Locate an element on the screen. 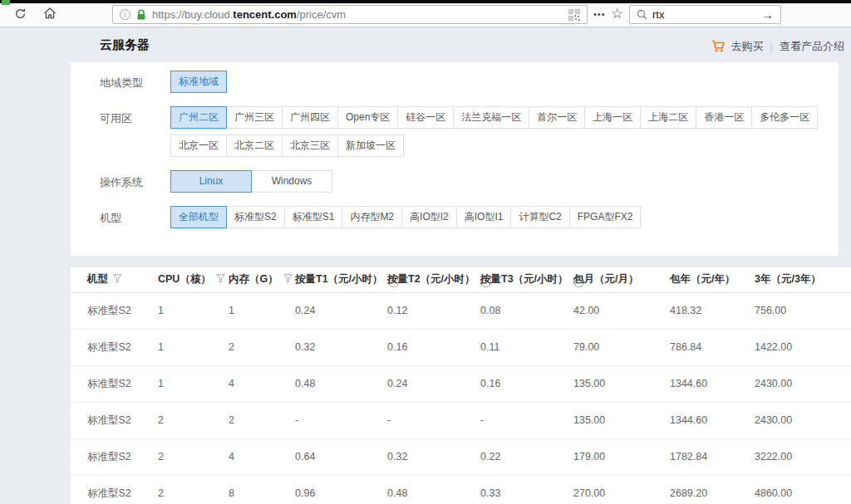 This screenshot has height=504, width=851. filter-option: Open专区 is located at coordinates (367, 118).